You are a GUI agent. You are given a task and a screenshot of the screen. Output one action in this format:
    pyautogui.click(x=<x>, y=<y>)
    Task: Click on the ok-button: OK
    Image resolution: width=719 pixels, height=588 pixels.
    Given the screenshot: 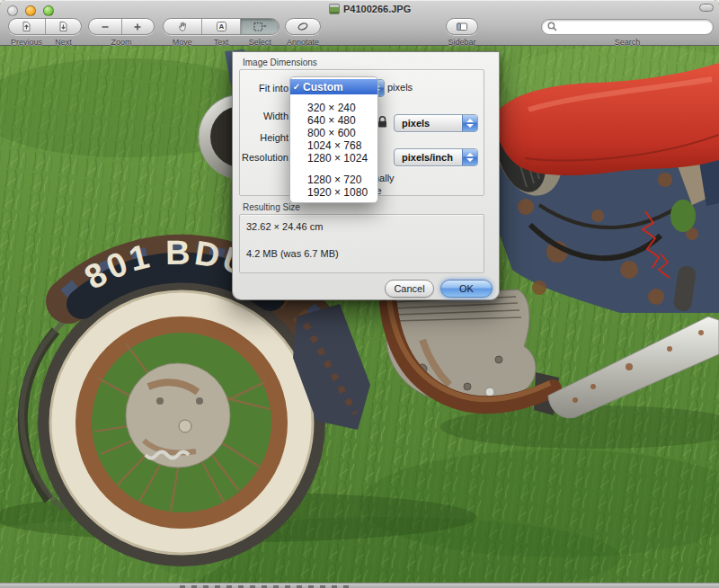 What is the action you would take?
    pyautogui.click(x=466, y=289)
    